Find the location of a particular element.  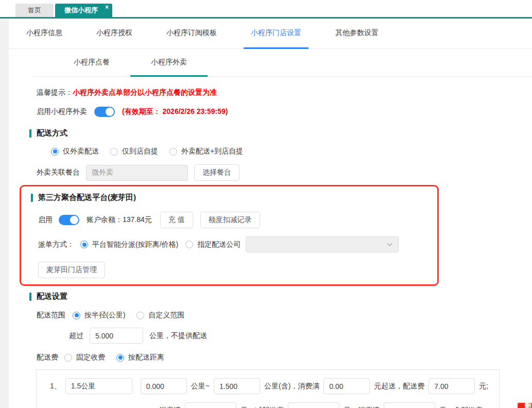

exceed-distance-input is located at coordinates (116, 336).